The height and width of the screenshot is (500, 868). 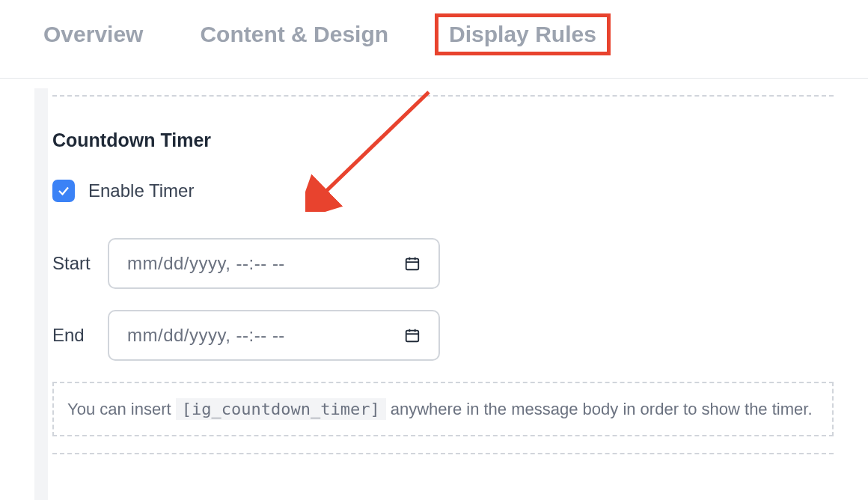 I want to click on tab-content-design: Content & Design, so click(x=294, y=34).